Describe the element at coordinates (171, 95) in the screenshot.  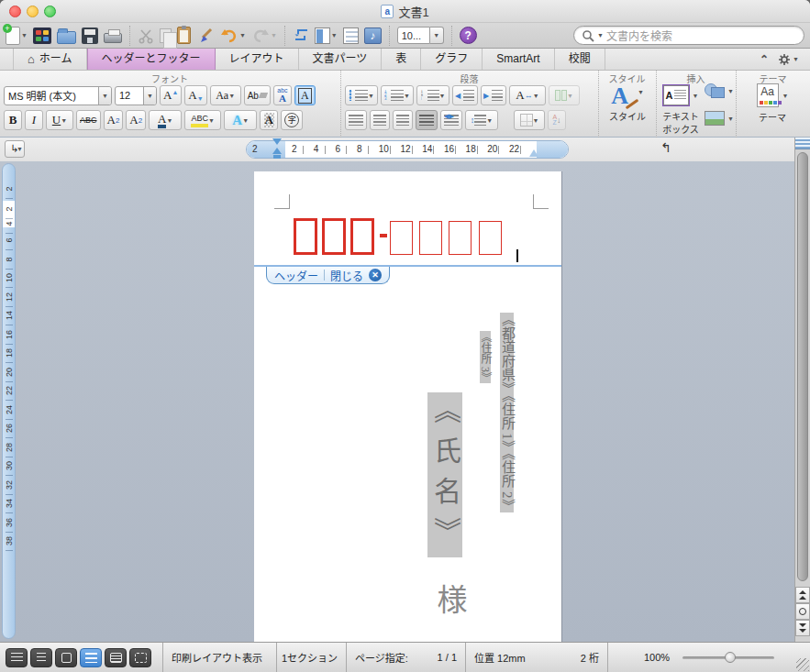
I see `grow-font-button: A▲` at that location.